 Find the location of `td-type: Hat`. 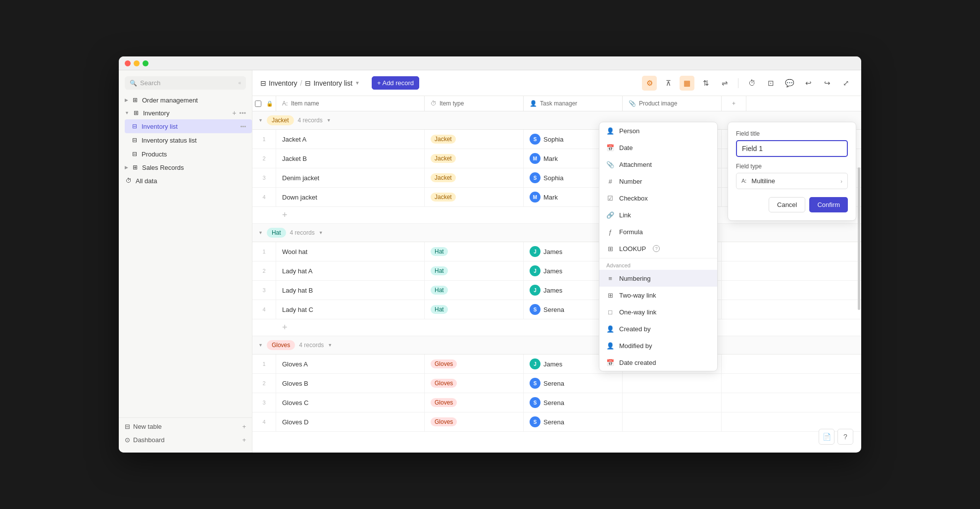

td-type: Hat is located at coordinates (474, 309).